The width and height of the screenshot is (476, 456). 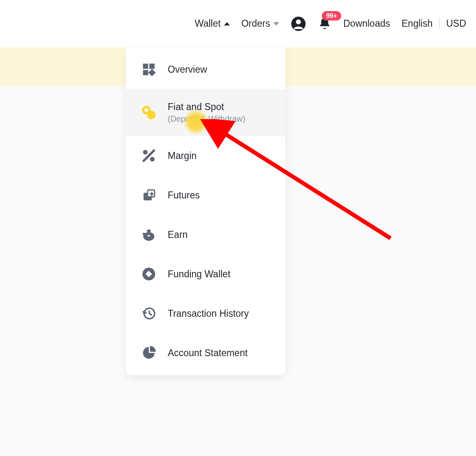 What do you see at coordinates (149, 274) in the screenshot?
I see `funding-wallet-icon` at bounding box center [149, 274].